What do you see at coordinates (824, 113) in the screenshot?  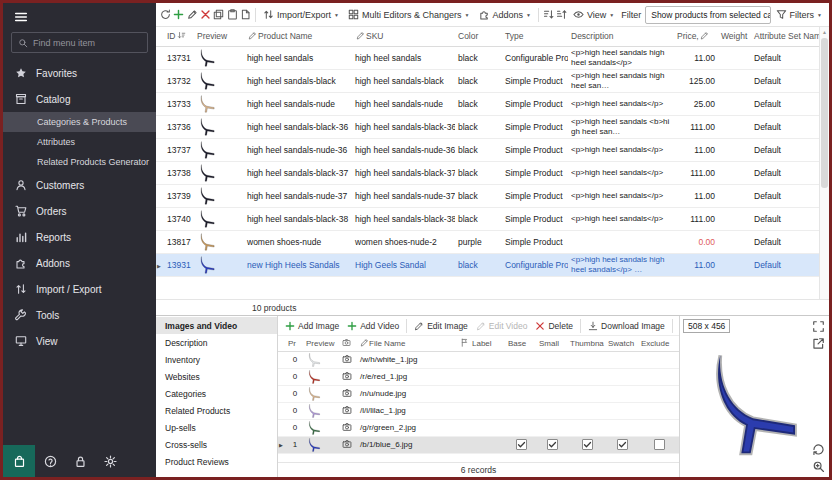 I see `scrollbar-thumb` at bounding box center [824, 113].